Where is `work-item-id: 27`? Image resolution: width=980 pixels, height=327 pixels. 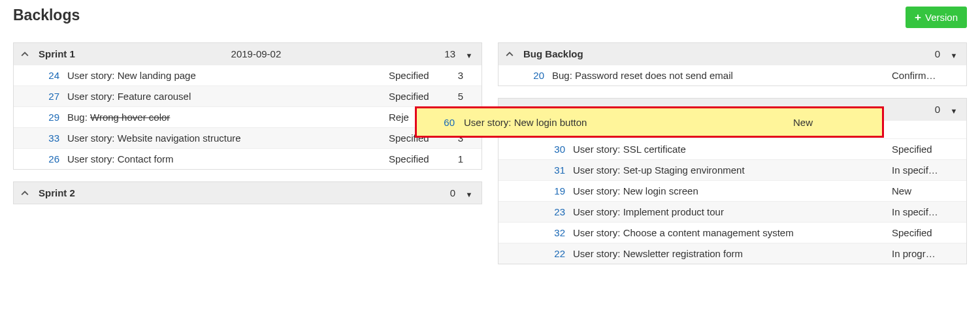
work-item-id: 27 is located at coordinates (49, 97).